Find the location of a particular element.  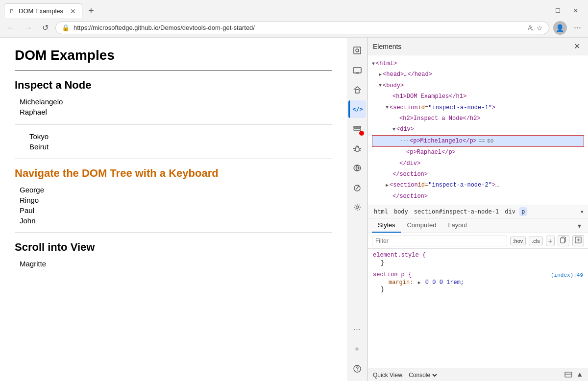

quick-view-bar: Quick View: Console ▲ is located at coordinates (478, 374).